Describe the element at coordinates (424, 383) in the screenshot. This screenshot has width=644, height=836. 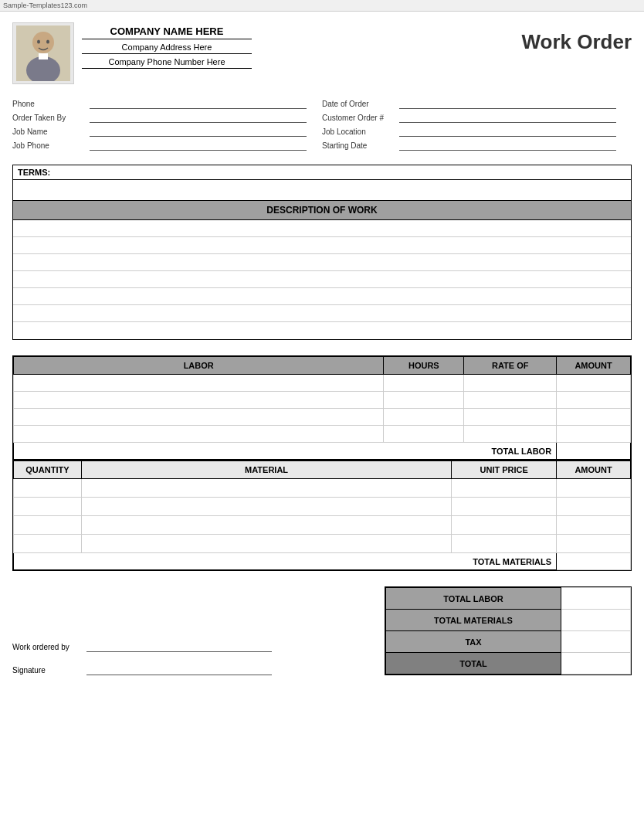
I see `labor-r1-hours` at that location.